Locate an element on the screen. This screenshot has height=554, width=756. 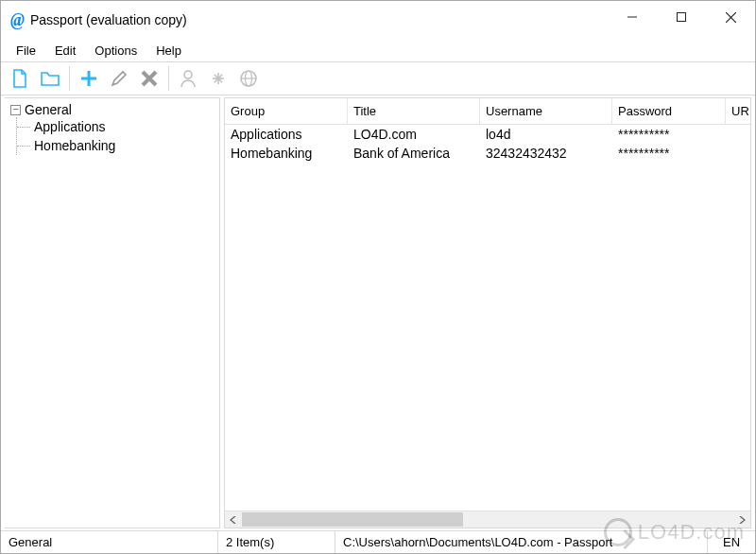
password-button is located at coordinates (218, 78).